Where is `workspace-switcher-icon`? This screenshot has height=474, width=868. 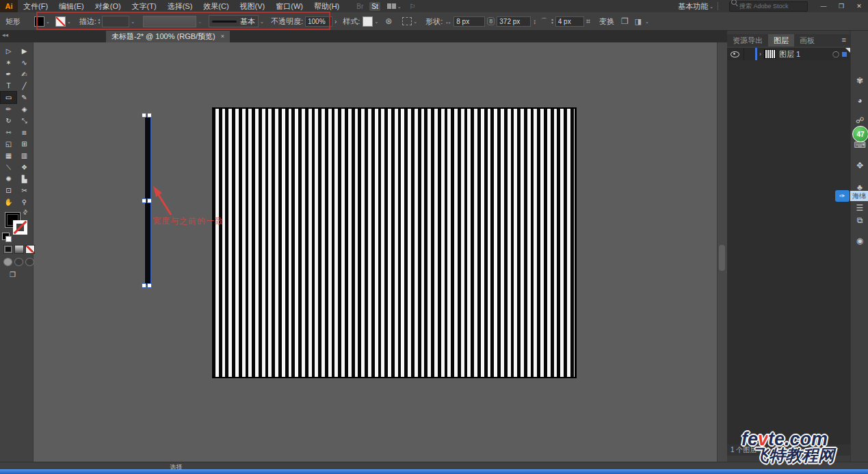
workspace-switcher-icon is located at coordinates (391, 6).